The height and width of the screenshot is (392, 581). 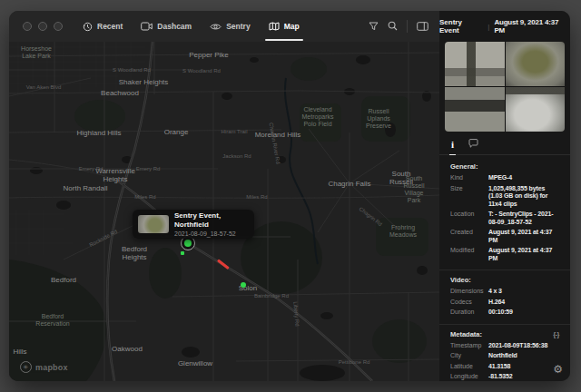 What do you see at coordinates (202, 71) in the screenshot?
I see `map-label: S Woodland Rd` at bounding box center [202, 71].